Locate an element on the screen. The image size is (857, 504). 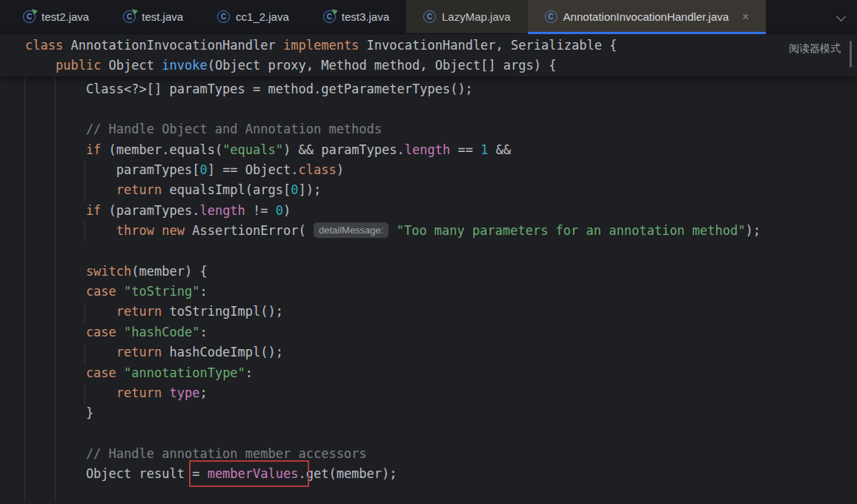
code-token: (paramTypes. is located at coordinates (150, 210).